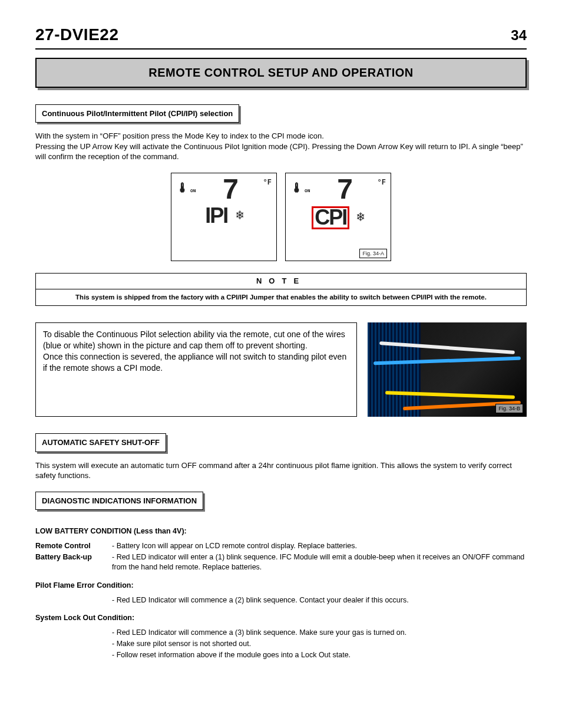  I want to click on section-banner: REMOTE CONTROL SETUP AND OPERATION, so click(281, 73).